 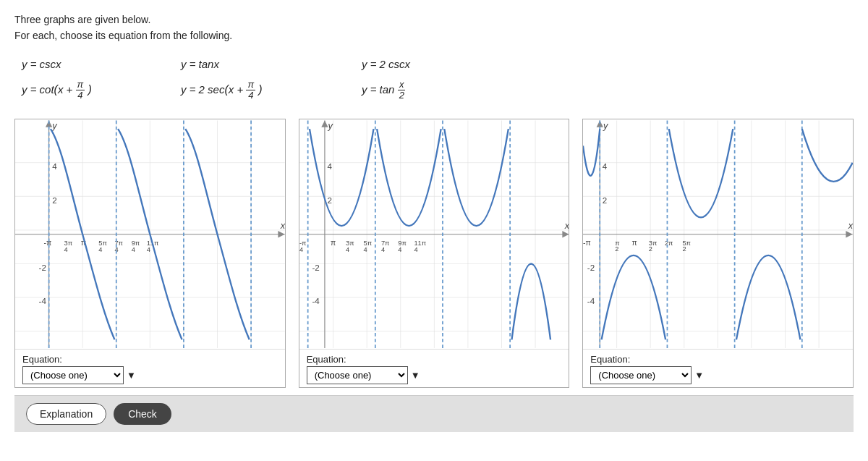 What do you see at coordinates (434, 414) in the screenshot?
I see `bottom-bar: Explanation Check` at bounding box center [434, 414].